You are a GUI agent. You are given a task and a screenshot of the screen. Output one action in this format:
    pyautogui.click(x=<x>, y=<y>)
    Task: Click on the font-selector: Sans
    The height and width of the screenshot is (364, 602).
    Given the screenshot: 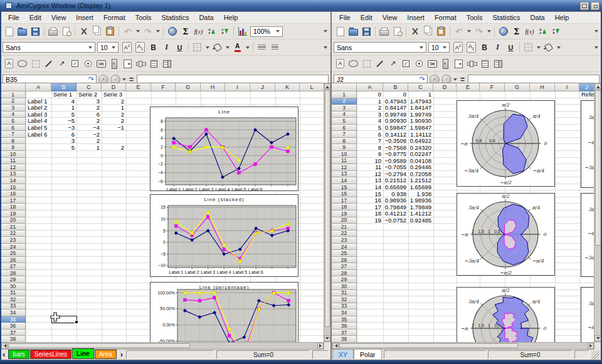 What is the action you would take?
    pyautogui.click(x=49, y=48)
    